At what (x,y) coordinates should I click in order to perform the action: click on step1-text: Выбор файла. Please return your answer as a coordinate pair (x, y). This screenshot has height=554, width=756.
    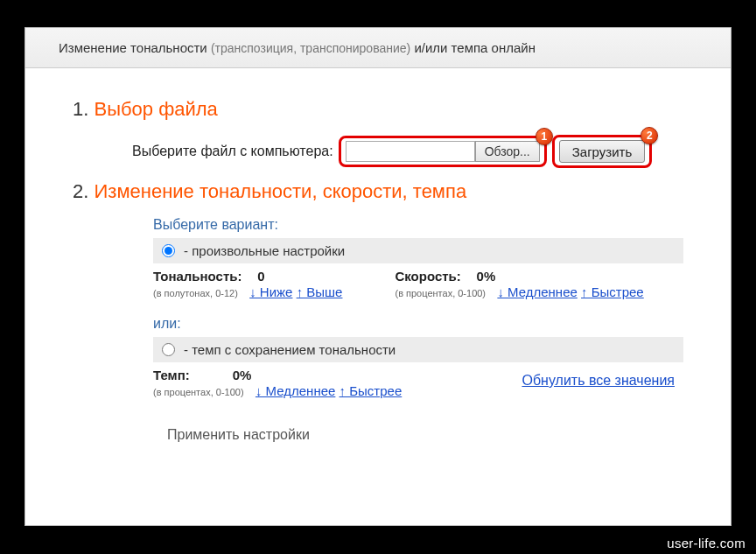
    Looking at the image, I should click on (156, 109).